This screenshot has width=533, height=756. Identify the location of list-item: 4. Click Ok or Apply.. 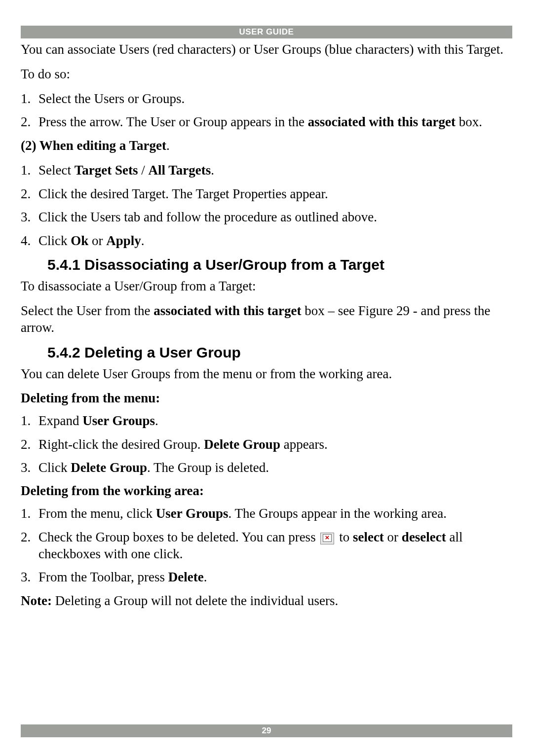
(266, 241).